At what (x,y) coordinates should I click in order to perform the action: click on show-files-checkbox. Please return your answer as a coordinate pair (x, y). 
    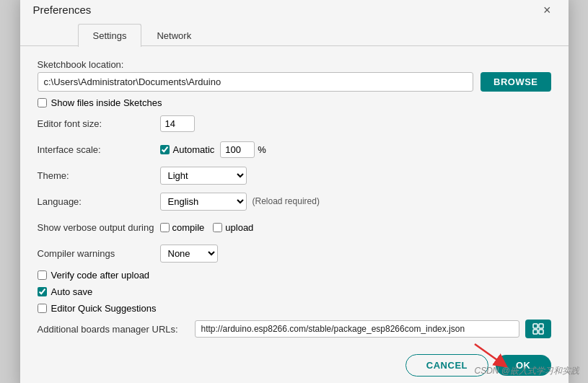
    Looking at the image, I should click on (42, 102).